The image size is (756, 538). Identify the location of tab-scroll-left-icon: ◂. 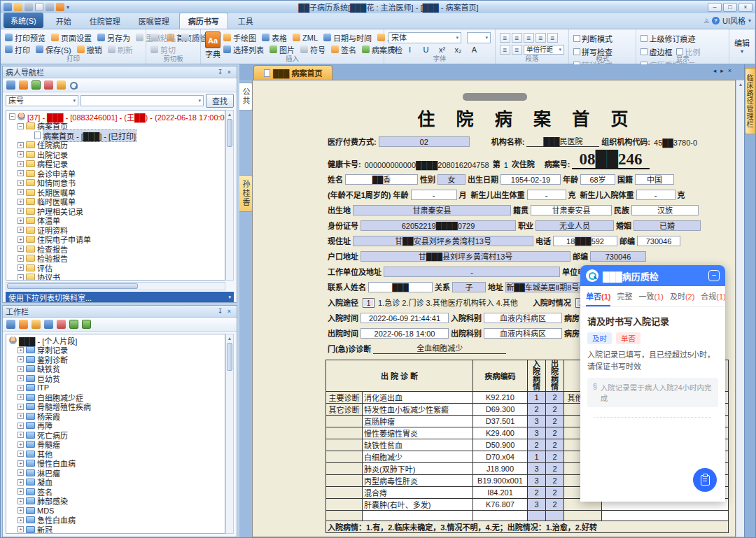
(715, 71).